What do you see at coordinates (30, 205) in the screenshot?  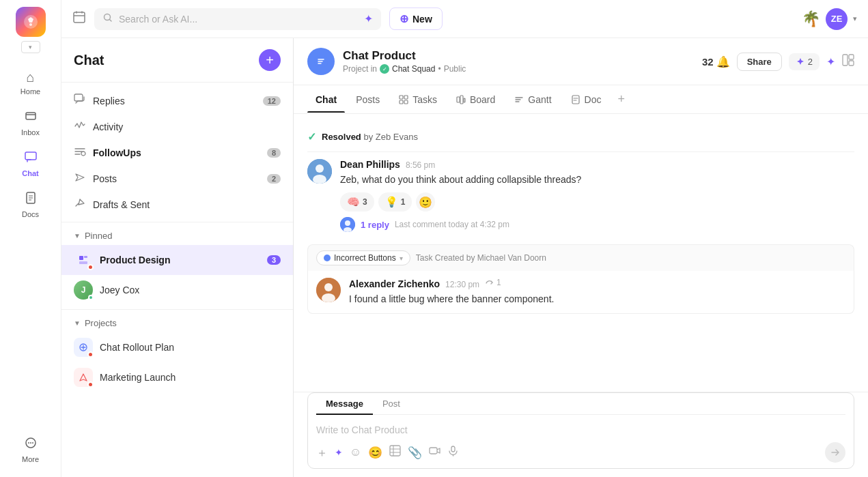 I see `sidebar-item-docs: Docs` at bounding box center [30, 205].